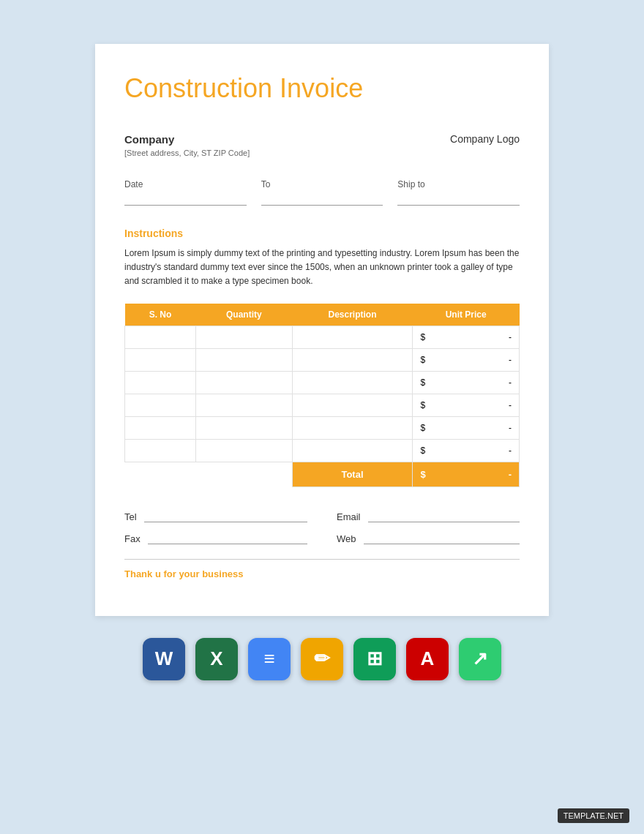 This screenshot has width=644, height=834. What do you see at coordinates (322, 395) in the screenshot?
I see `invoice-table-container: S. No Quantity Description Unit Price $ …` at bounding box center [322, 395].